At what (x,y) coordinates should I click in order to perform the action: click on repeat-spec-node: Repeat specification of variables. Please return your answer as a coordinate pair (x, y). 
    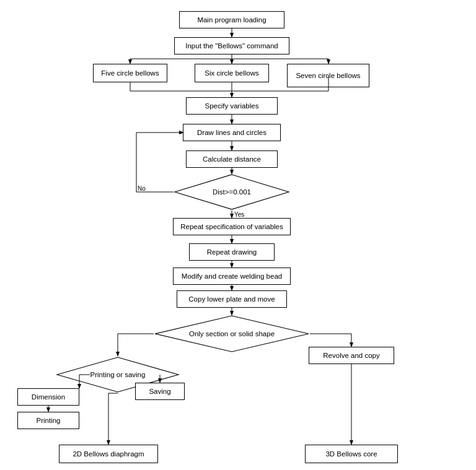
    Looking at the image, I should click on (232, 227).